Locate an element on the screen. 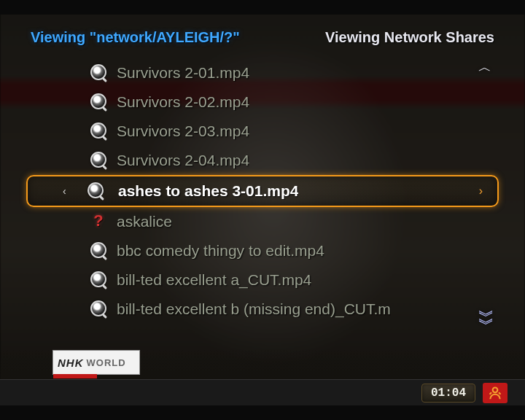 The height and width of the screenshot is (420, 525). list-item-label: bill-ted excellent a_CUT.mp4 is located at coordinates (204, 280).